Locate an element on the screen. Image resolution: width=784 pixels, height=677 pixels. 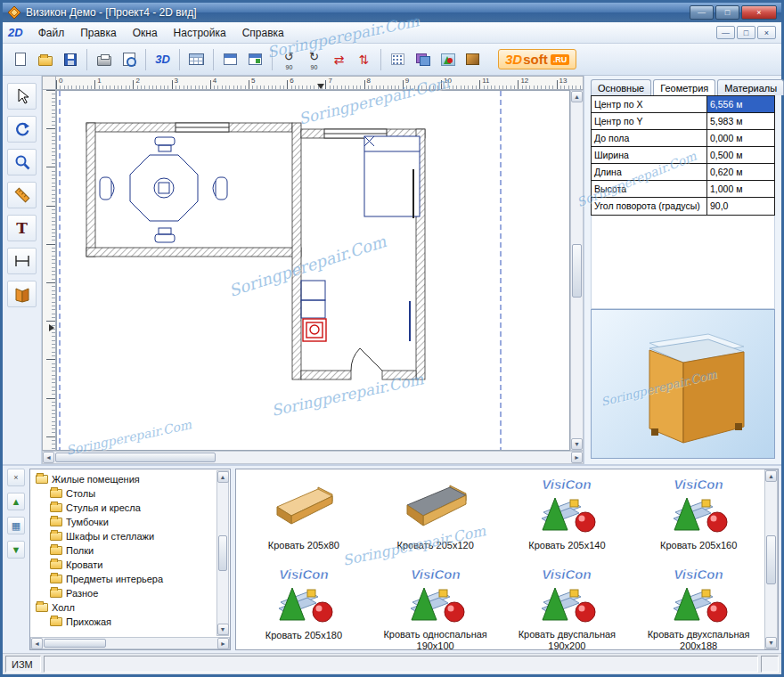
tree-item: Предметы интерьера is located at coordinates (131, 579).